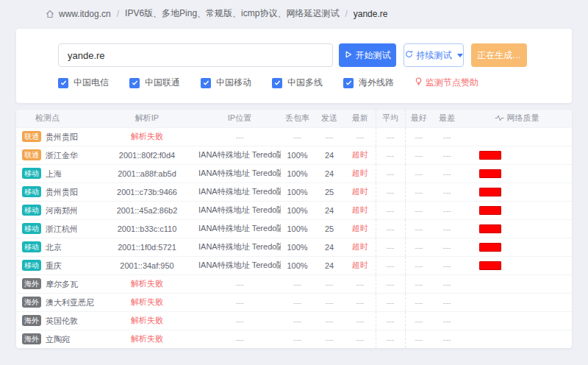 This screenshot has width=588, height=365. What do you see at coordinates (240, 118) in the screenshot?
I see `header-ip-location: IP位置` at bounding box center [240, 118].